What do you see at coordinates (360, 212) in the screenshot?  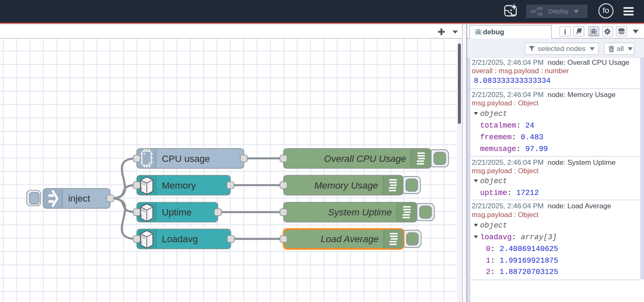 I see `svg-text: System Uptime` at bounding box center [360, 212].